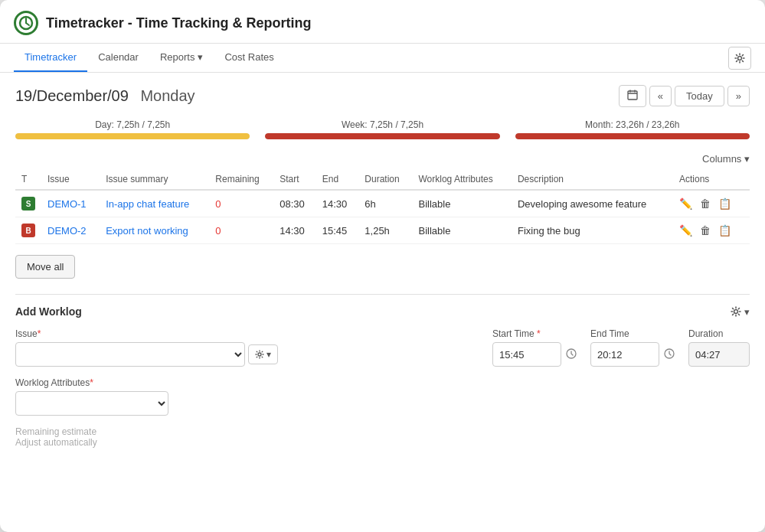 The height and width of the screenshot is (532, 765). What do you see at coordinates (67, 204) in the screenshot?
I see `row1-issue-link: DEMO-1` at bounding box center [67, 204].